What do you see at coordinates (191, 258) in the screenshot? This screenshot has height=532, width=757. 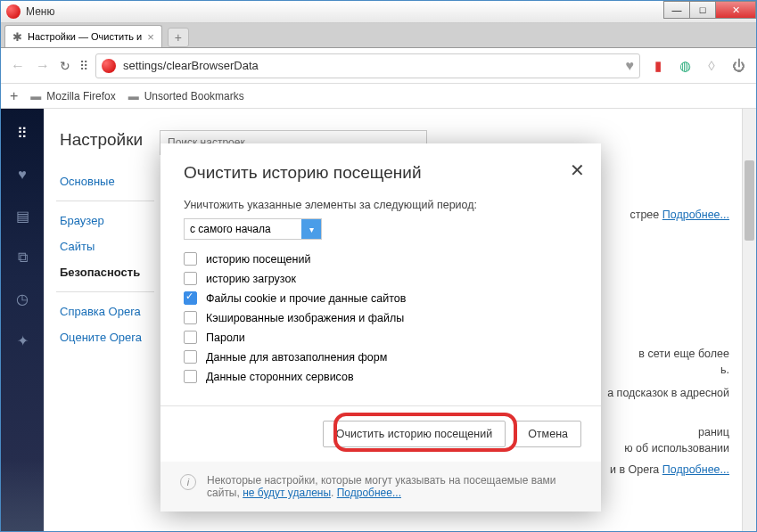 I see `history-checkbox` at bounding box center [191, 258].